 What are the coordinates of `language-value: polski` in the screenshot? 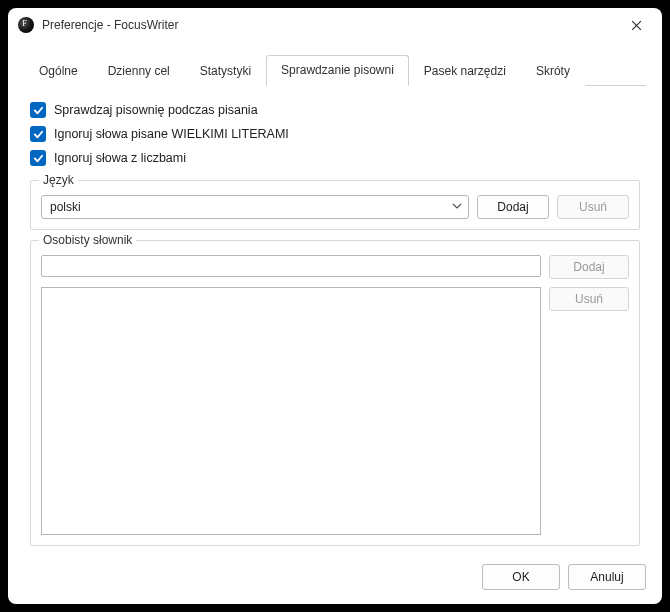 It's located at (66, 207).